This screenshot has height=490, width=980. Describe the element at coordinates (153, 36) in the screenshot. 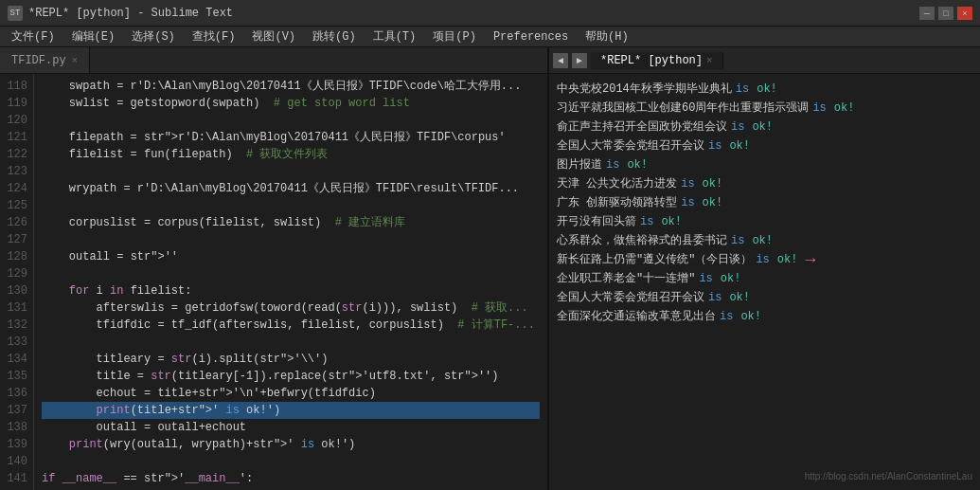

I see `menu-select: 选择(S)` at that location.